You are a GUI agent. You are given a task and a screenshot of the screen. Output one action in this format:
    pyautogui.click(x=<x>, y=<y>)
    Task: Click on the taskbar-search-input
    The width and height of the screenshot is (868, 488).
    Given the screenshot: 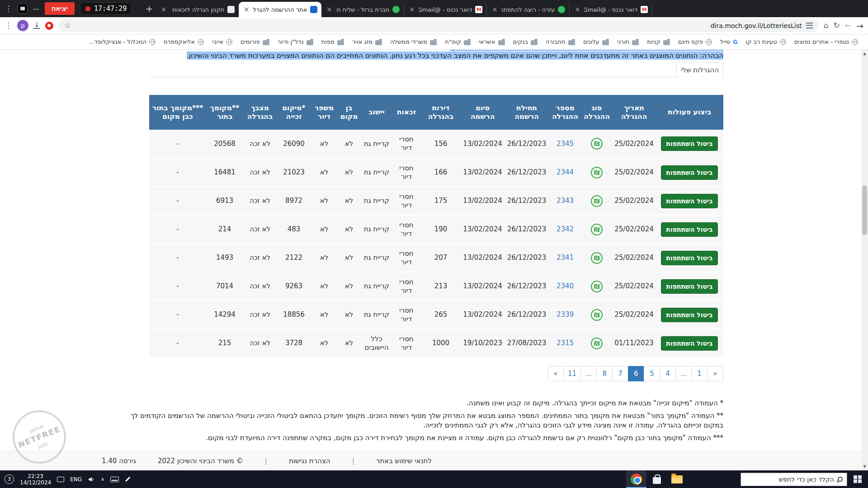 What is the action you would take?
    pyautogui.click(x=789, y=479)
    